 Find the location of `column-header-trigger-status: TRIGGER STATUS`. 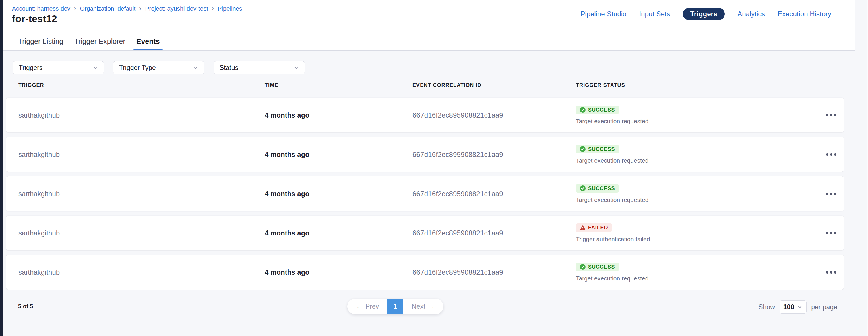

column-header-trigger-status: TRIGGER STATUS is located at coordinates (697, 85).